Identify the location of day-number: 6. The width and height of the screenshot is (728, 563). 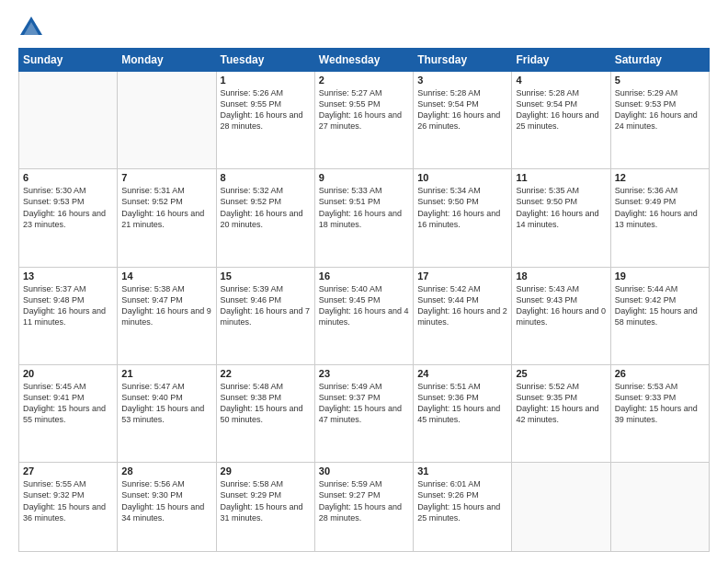
(68, 178).